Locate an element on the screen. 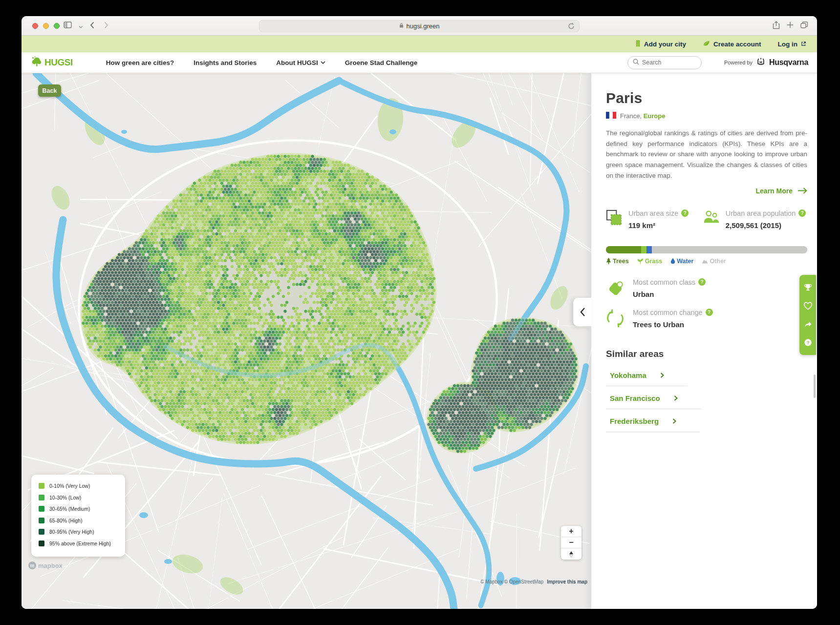 This screenshot has height=625, width=840. panel-collapse-button is located at coordinates (582, 312).